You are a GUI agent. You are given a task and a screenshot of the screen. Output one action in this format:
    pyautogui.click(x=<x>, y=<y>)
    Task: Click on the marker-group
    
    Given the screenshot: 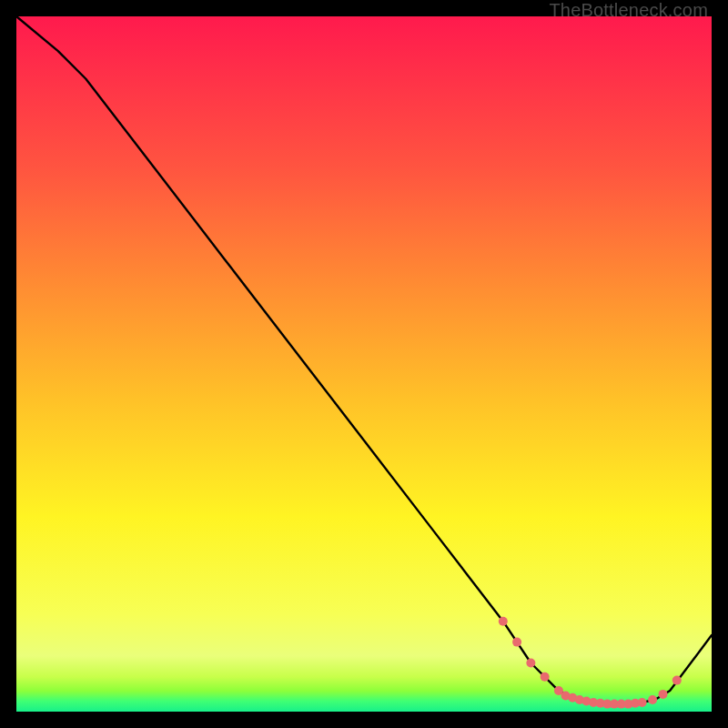 What is the action you would take?
    pyautogui.click(x=590, y=662)
    